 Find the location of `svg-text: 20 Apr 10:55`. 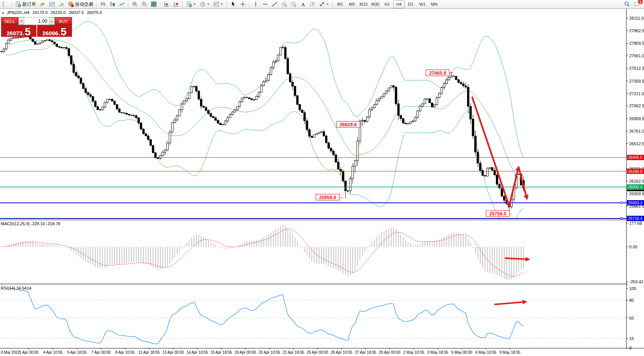

svg-text: 20 Apr 10:55 is located at coordinates (270, 353).